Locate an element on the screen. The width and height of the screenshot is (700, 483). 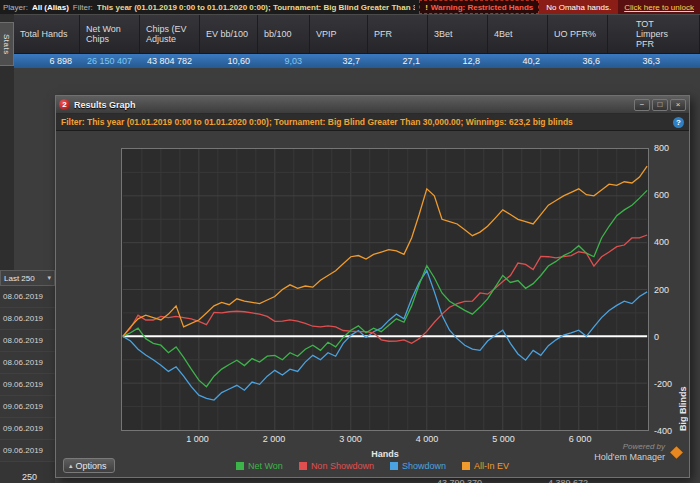
stat-value: 9,03 is located at coordinates (284, 61).